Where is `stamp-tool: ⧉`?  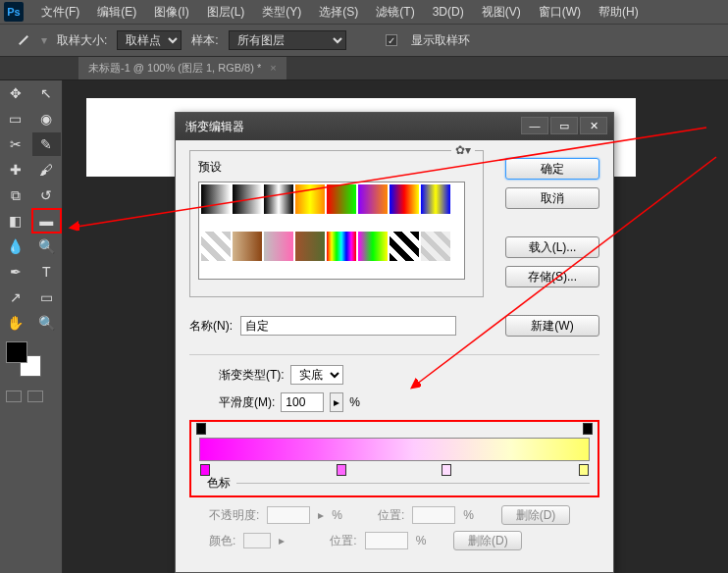
stamp-tool: ⧉ is located at coordinates (16, 195).